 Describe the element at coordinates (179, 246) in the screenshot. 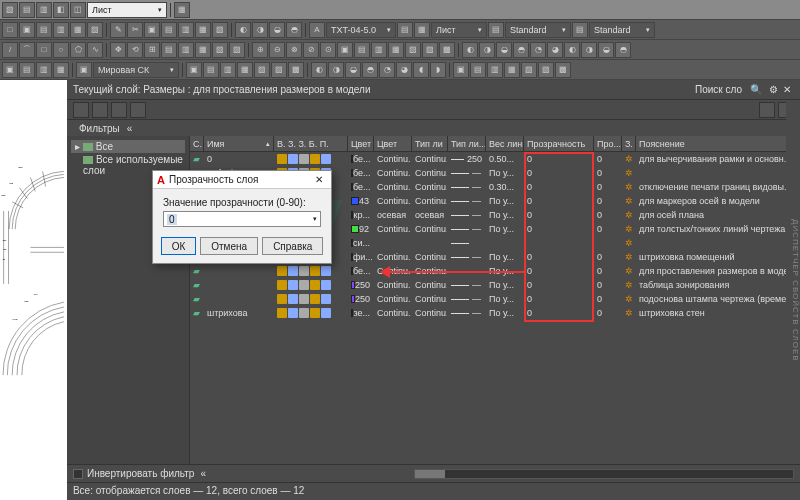

I see `ok-button: ОК` at that location.